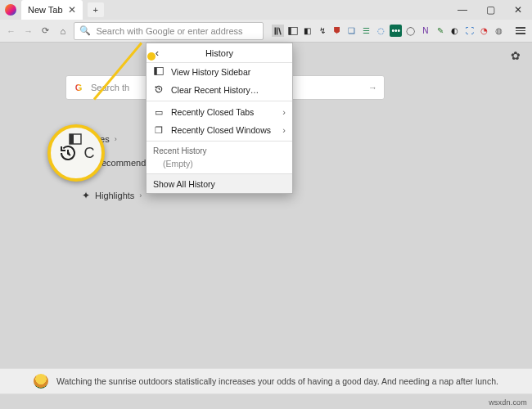 The height and width of the screenshot is (409, 532). I want to click on recent-history-empty: (Empty), so click(219, 165).